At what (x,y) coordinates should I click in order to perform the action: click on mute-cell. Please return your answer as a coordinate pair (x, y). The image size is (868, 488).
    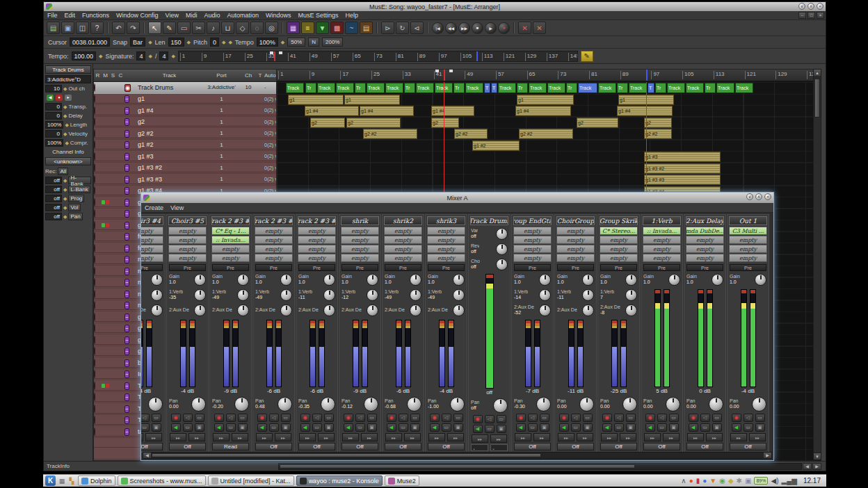
    Looking at the image, I should click on (106, 386).